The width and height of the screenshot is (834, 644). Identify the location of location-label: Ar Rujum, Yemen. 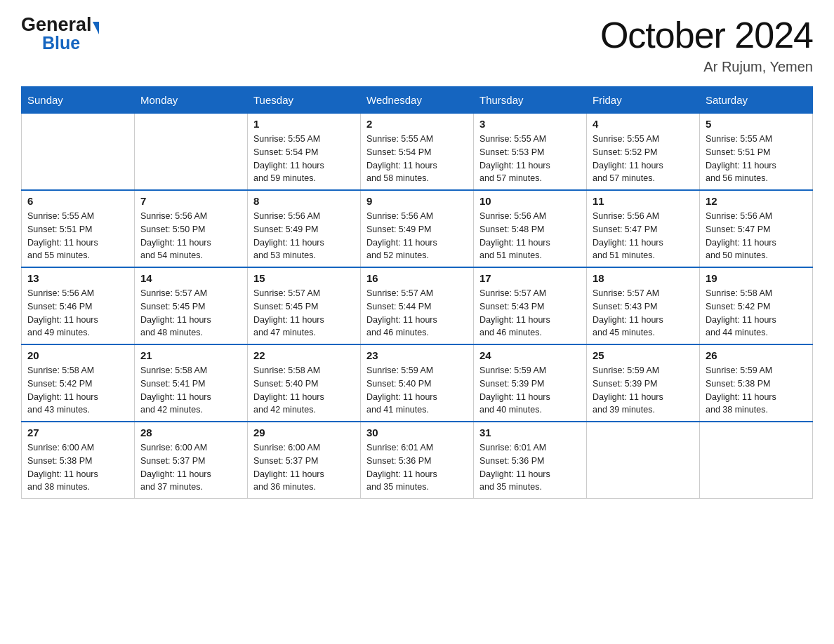
(706, 67).